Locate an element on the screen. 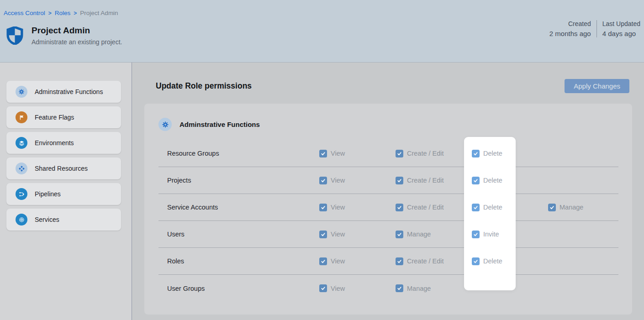 This screenshot has width=644, height=320. table-row-projects: Projects View Create / Edit Delete is located at coordinates (388, 181).